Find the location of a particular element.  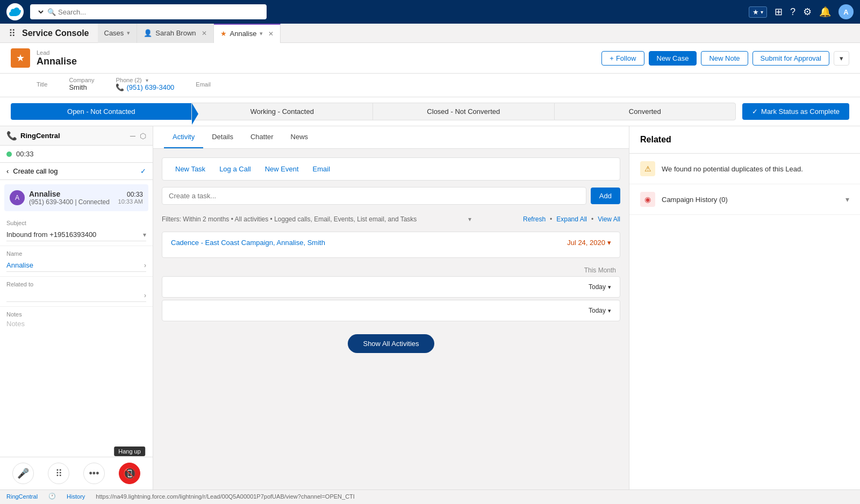

tab-activity: Activity is located at coordinates (184, 138).